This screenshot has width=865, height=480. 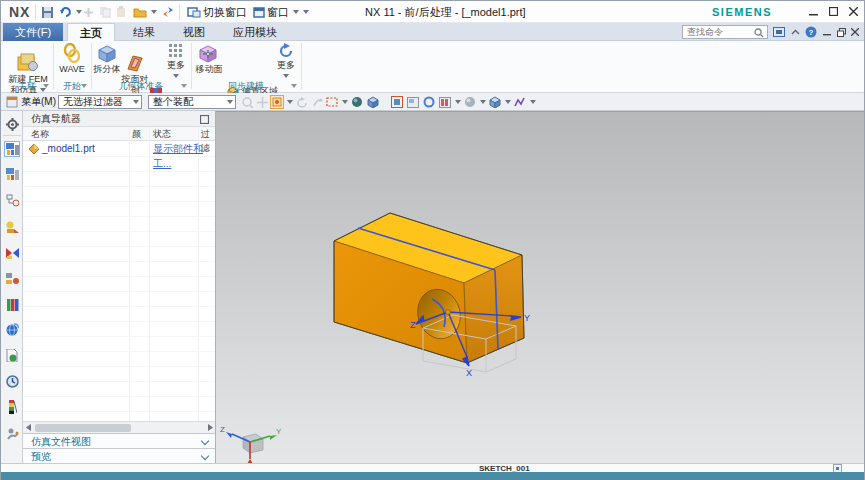 I want to click on window-menu-label: 窗口, so click(x=278, y=12).